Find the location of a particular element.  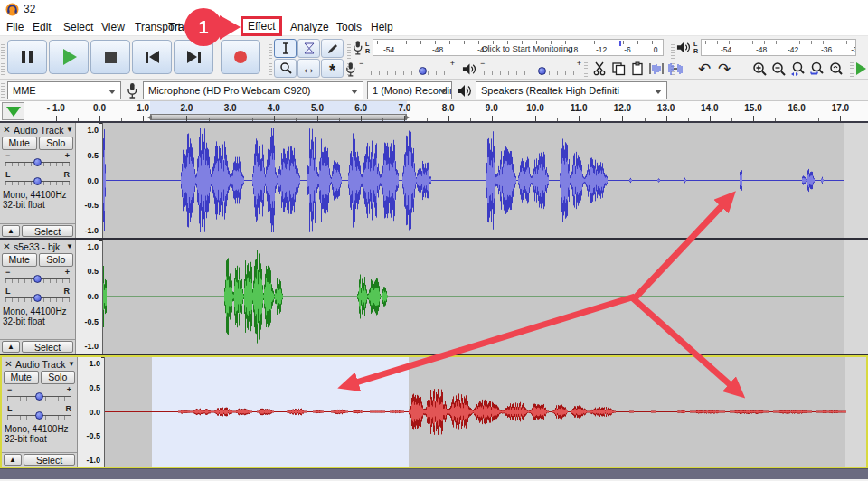

undo-button: ↶ is located at coordinates (704, 69).